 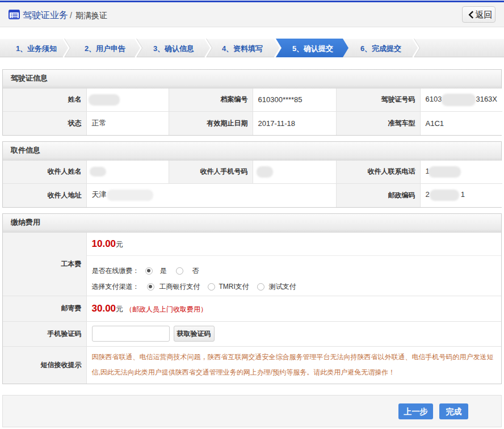 What do you see at coordinates (174, 49) in the screenshot?
I see `svg-text: 3、确认信息` at bounding box center [174, 49].